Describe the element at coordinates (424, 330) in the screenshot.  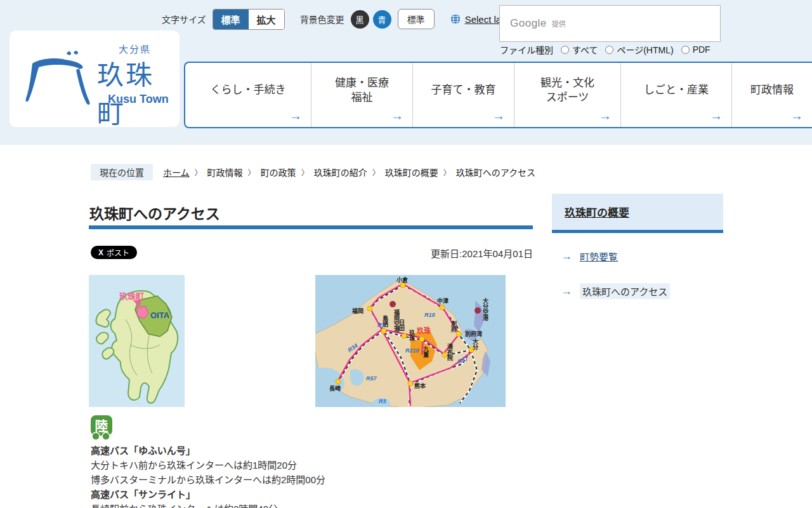
I see `map-label-kusu-big: 玖珠` at that location.